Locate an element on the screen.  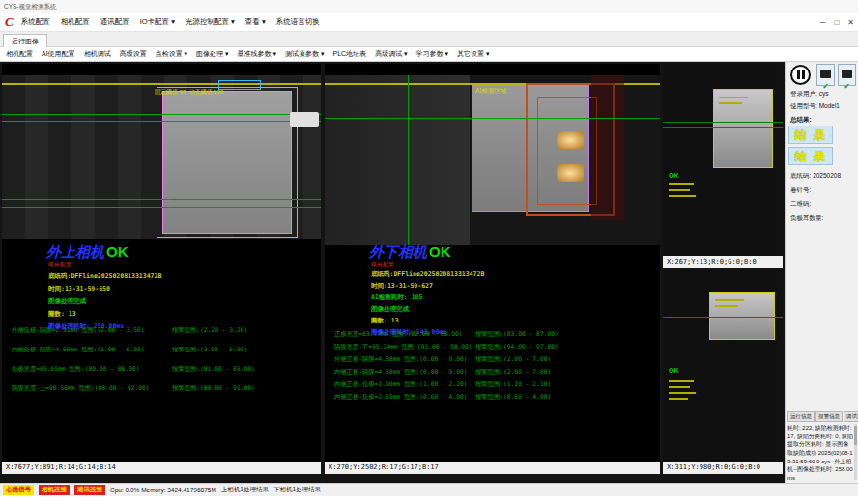
thumb-ok-status: OK is located at coordinates (674, 371).